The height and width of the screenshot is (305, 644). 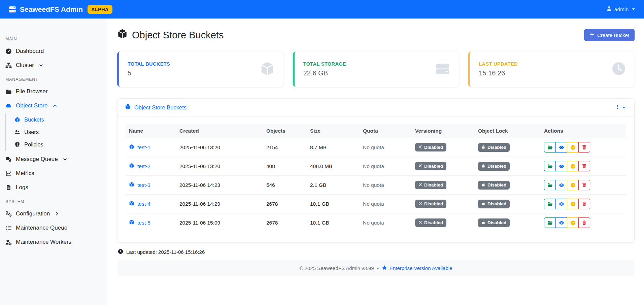 I want to click on cloud-icon, so click(x=9, y=106).